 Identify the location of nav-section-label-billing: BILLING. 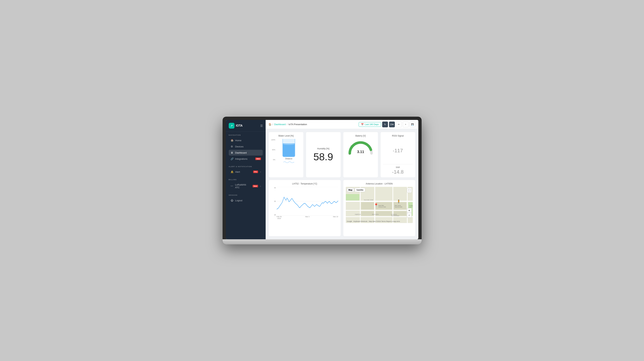
(246, 179).